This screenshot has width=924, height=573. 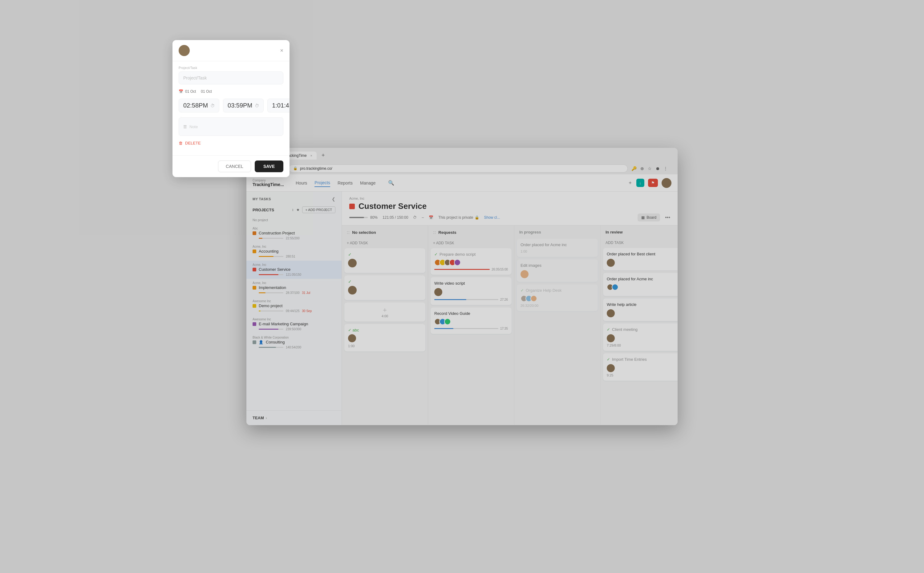 I want to click on add-task-in-review: ADD TASK, so click(x=614, y=243).